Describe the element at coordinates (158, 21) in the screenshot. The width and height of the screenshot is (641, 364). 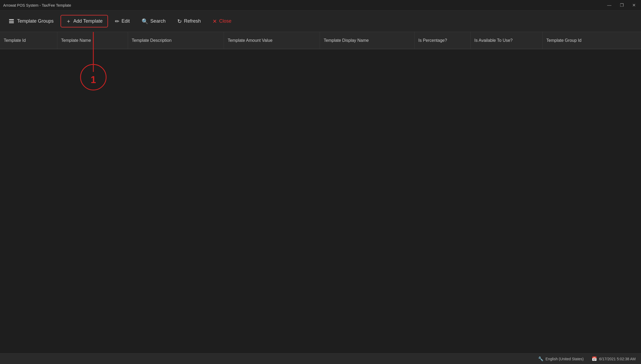
I see `search-label: Search` at that location.